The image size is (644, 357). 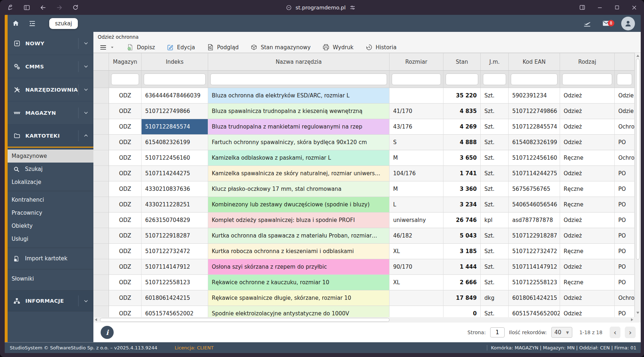 What do you see at coordinates (175, 174) in the screenshot?
I see `cell-indeks: 5107114244275` at bounding box center [175, 174].